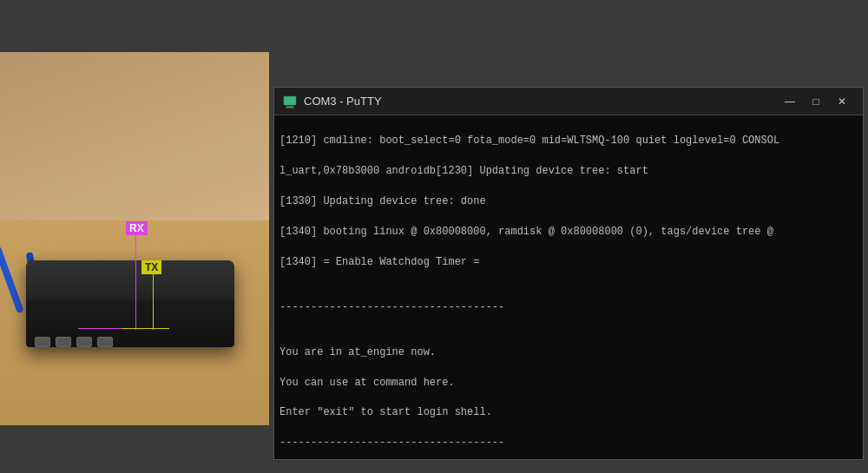  Describe the element at coordinates (569, 201) in the screenshot. I see `terminal-line-2: [1330] Updating device tree: done` at that location.